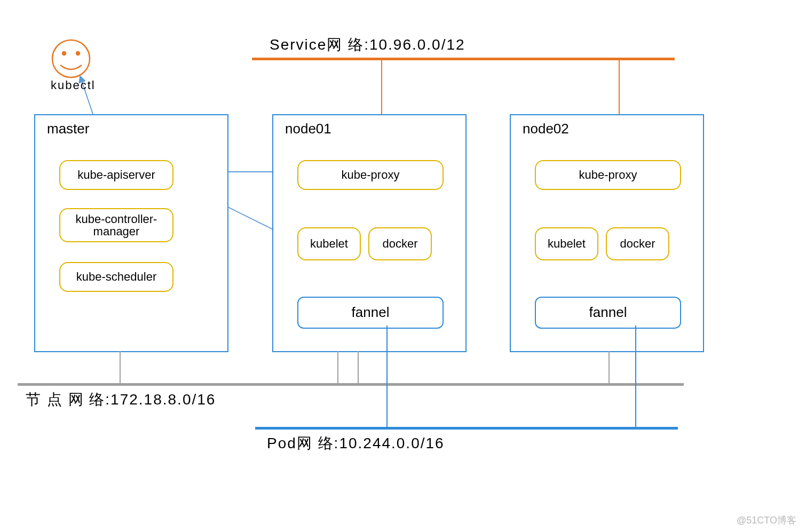  What do you see at coordinates (309, 129) in the screenshot?
I see `node01-title: node01` at bounding box center [309, 129].